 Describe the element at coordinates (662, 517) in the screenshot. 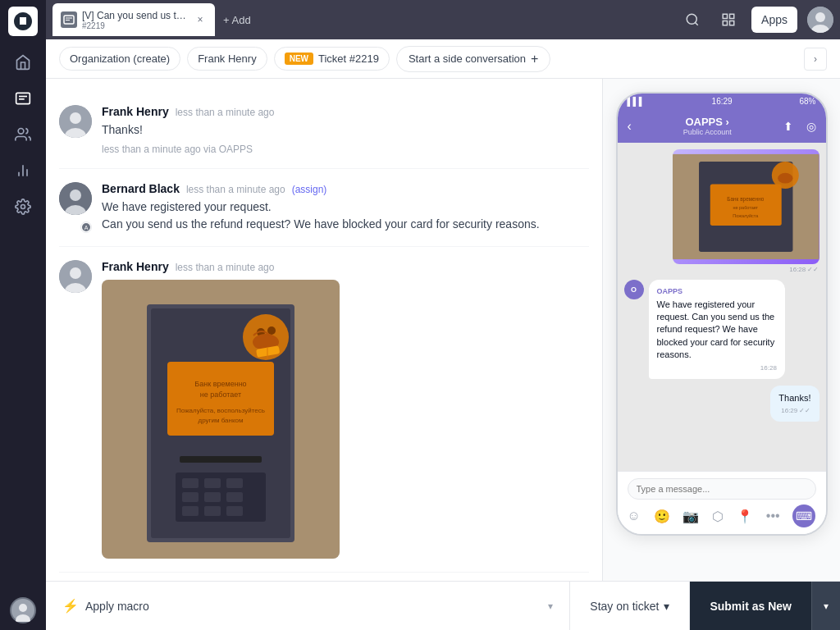

I see `sticker-icon: 🙂` at that location.